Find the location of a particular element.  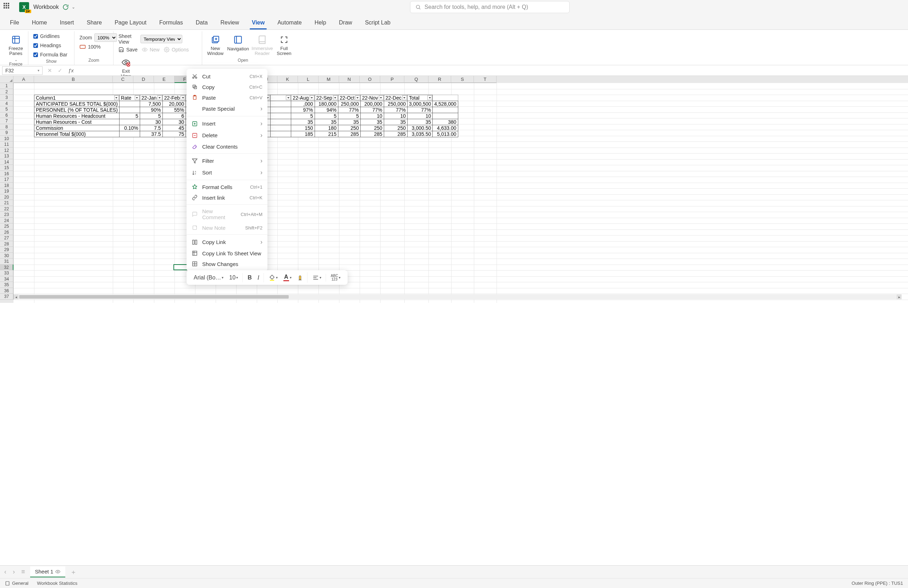

row-header-4: 4 is located at coordinates (7, 104).